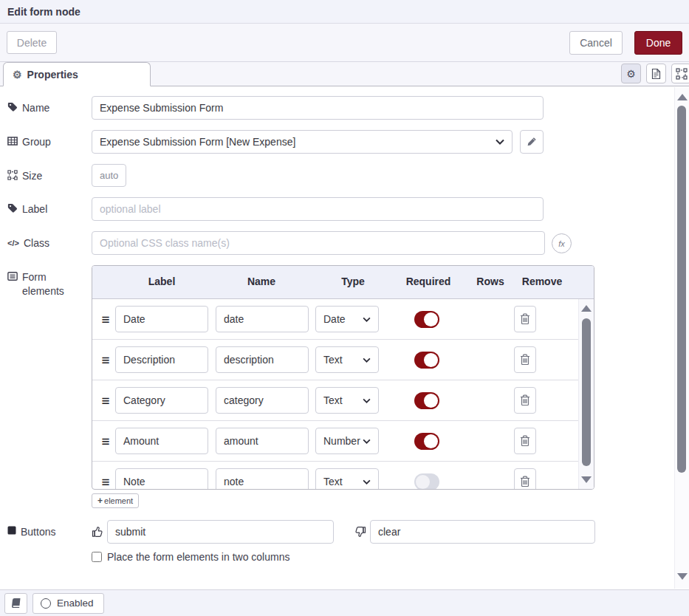  I want to click on dialog-footer: Enabled, so click(344, 603).